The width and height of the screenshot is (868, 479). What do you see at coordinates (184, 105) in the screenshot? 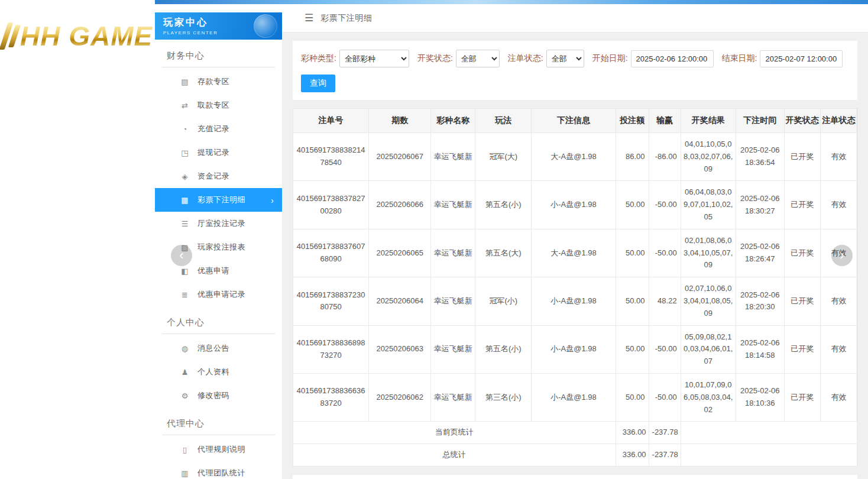
I see `withdraw-icon: ⇄` at bounding box center [184, 105].